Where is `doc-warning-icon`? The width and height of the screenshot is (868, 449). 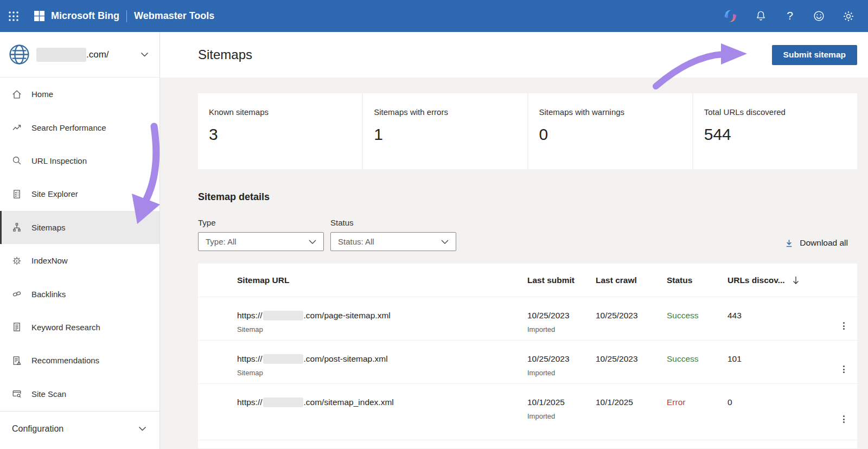
doc-warning-icon is located at coordinates (17, 361).